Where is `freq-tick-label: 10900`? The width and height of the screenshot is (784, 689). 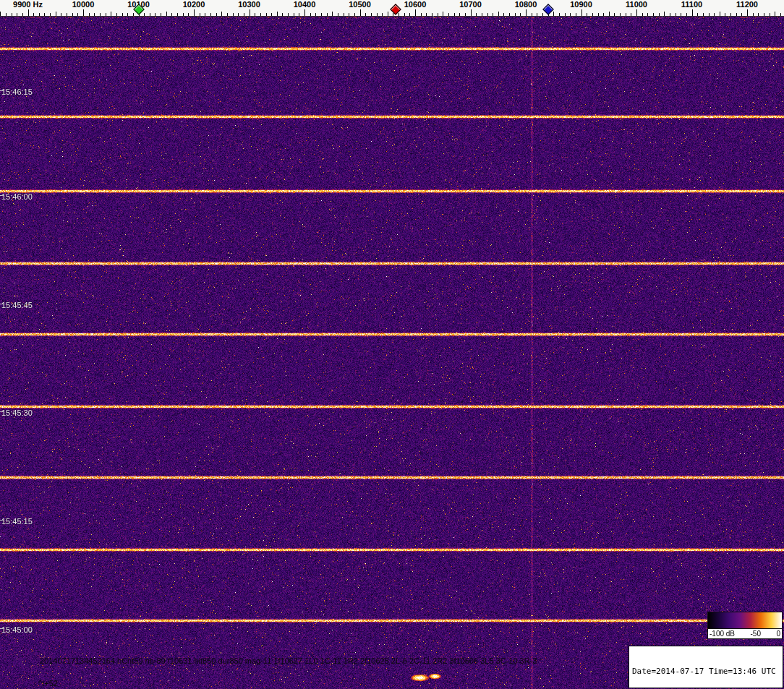 freq-tick-label: 10900 is located at coordinates (581, 4).